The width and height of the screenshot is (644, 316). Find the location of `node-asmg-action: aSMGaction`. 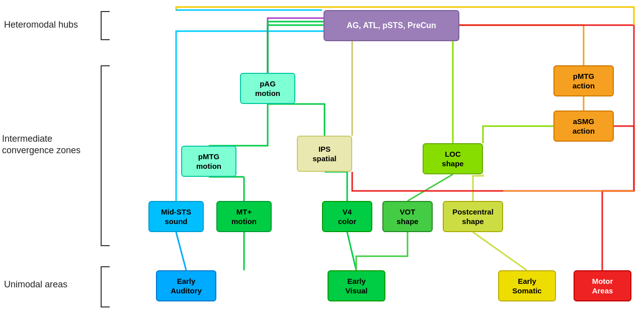

node-asmg-action: aSMGaction is located at coordinates (584, 126).